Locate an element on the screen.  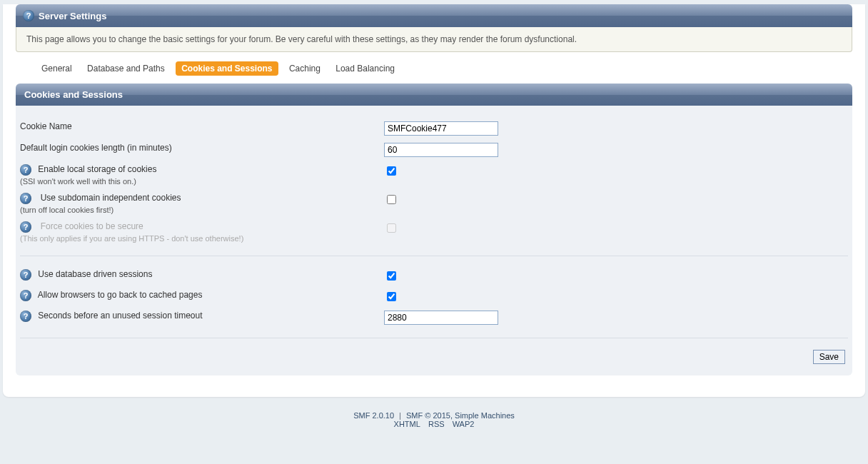
local-cookies-label: ? Enable local storage of cookies (SSI w… is located at coordinates (202, 175).